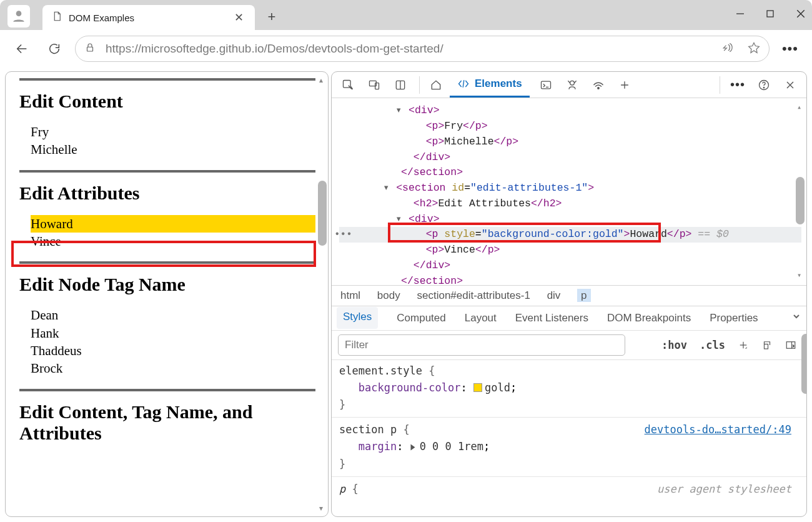 The width and height of the screenshot is (812, 522). What do you see at coordinates (552, 318) in the screenshot?
I see `event-listeners-tab: Event Listeners` at bounding box center [552, 318].